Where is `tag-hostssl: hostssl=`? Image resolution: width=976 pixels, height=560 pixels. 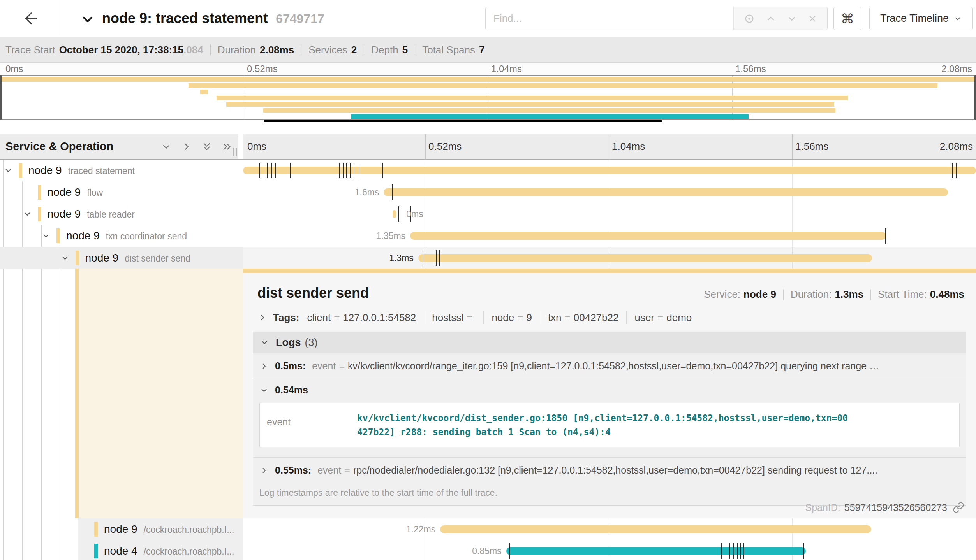 tag-hostssl: hostssl= is located at coordinates (454, 318).